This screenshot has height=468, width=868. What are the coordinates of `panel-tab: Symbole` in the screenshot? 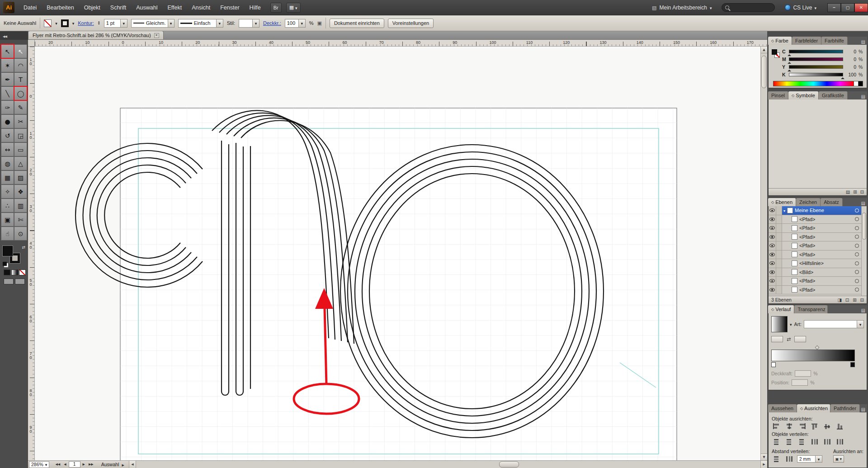 It's located at (804, 95).